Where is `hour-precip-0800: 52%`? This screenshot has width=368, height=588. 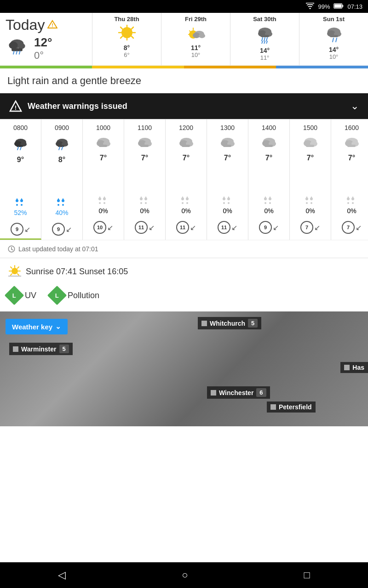 hour-precip-0800: 52% is located at coordinates (20, 215).